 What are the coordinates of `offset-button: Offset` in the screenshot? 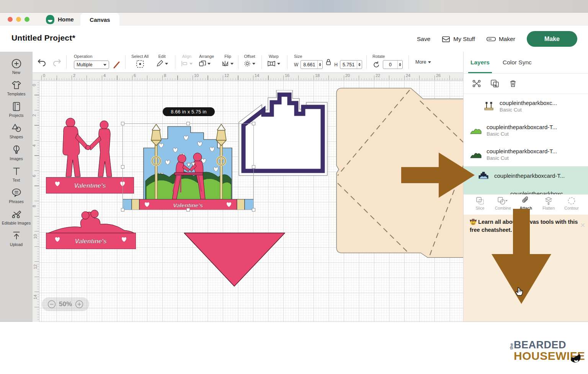 It's located at (250, 61).